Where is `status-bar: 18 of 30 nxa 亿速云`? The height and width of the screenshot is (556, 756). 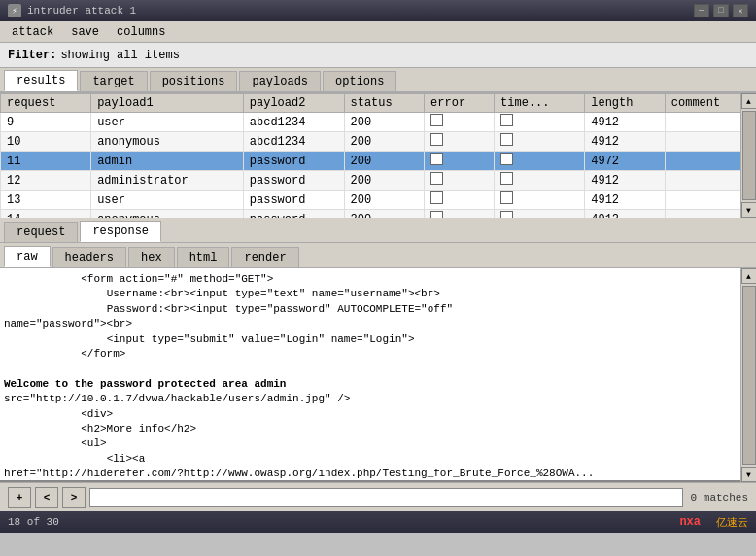
status-bar: 18 of 30 nxa 亿速云 is located at coordinates (378, 522).